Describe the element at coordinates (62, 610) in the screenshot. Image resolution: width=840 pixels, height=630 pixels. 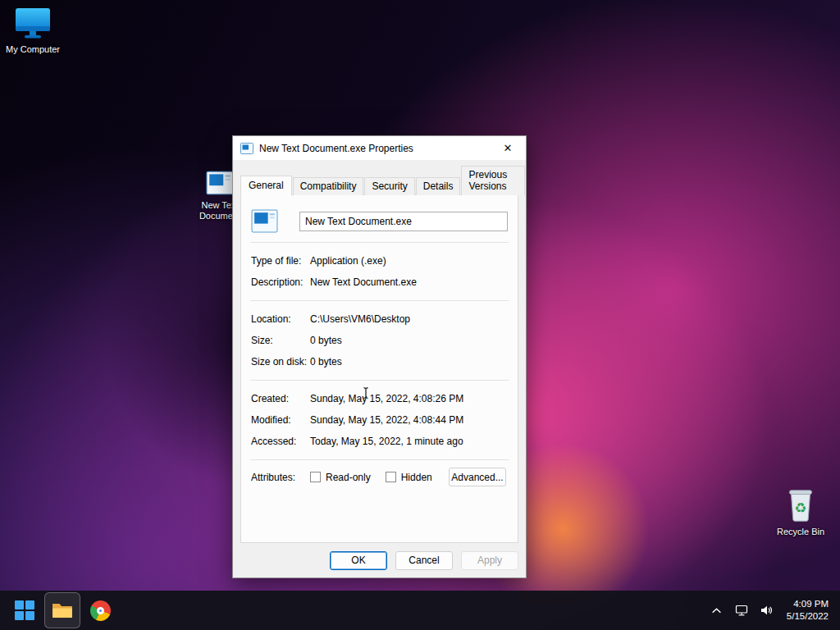
I see `file-explorer-button` at that location.